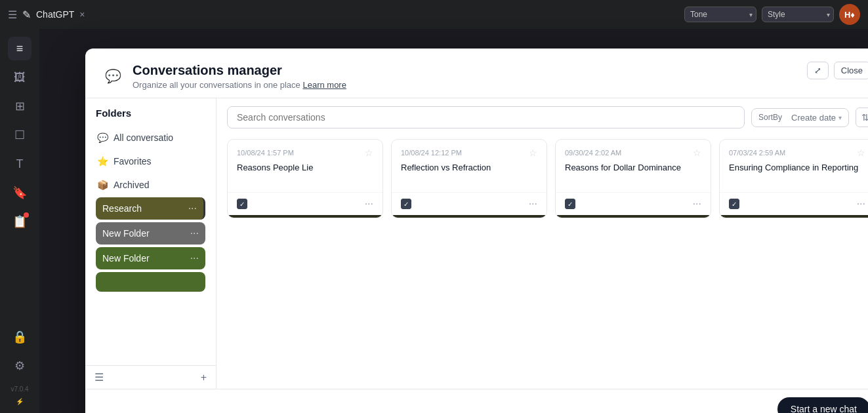 Image resolution: width=868 pixels, height=413 pixels. I want to click on sort-by-label: SortBy, so click(770, 117).